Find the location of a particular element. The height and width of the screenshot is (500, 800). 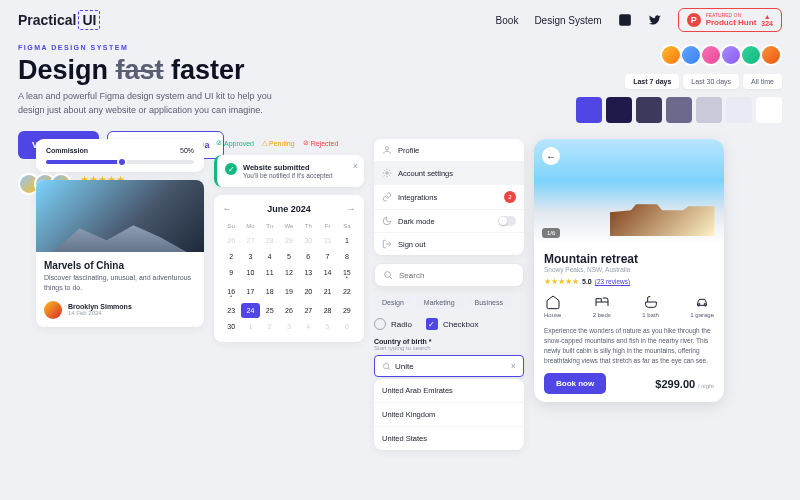

listing-desc: Experience the wonders of nature as you … is located at coordinates (629, 346).